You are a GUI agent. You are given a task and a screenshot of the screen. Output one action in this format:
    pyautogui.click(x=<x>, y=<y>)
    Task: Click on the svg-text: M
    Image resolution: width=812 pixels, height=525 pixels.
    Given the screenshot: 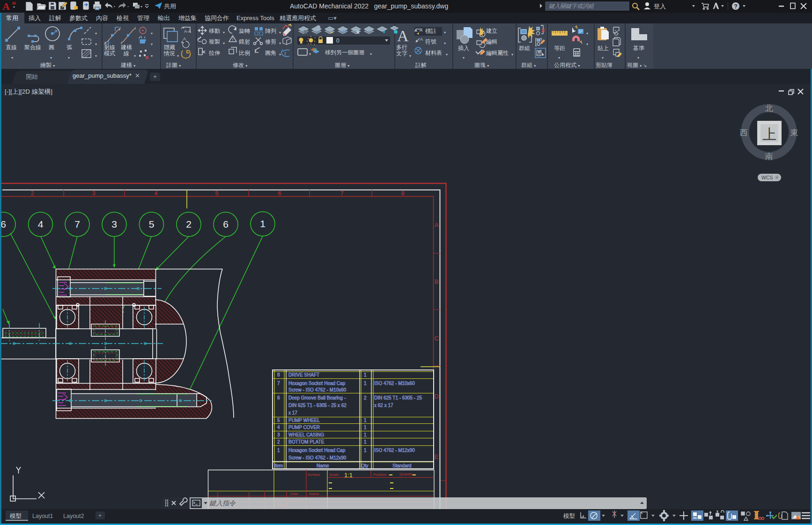 What is the action you would take?
    pyautogui.click(x=14, y=3)
    